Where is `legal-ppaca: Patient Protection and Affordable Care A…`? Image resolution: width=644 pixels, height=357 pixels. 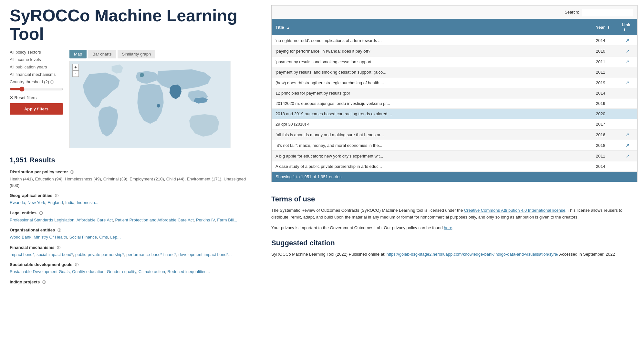 legal-ppaca: Patient Protection and Affordable Care A… is located at coordinates (154, 220).